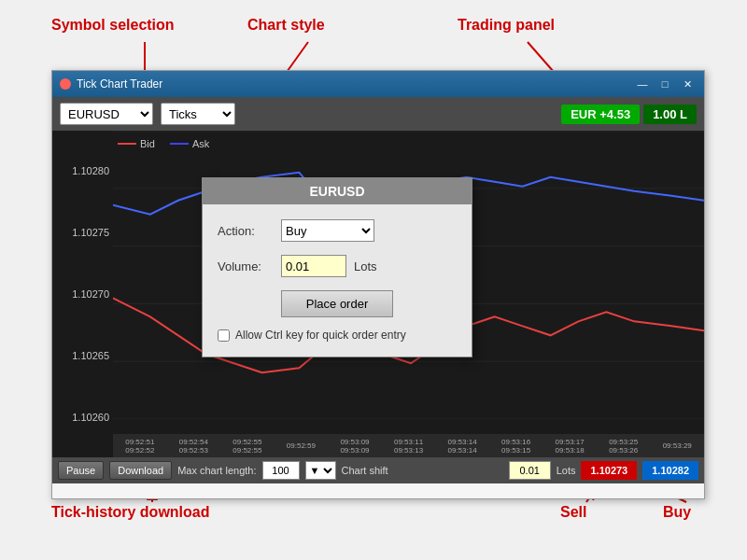  What do you see at coordinates (337, 280) in the screenshot?
I see `dialog-body: Action: Buy Sell Volume: 0.01 Lots Place…` at bounding box center [337, 280].